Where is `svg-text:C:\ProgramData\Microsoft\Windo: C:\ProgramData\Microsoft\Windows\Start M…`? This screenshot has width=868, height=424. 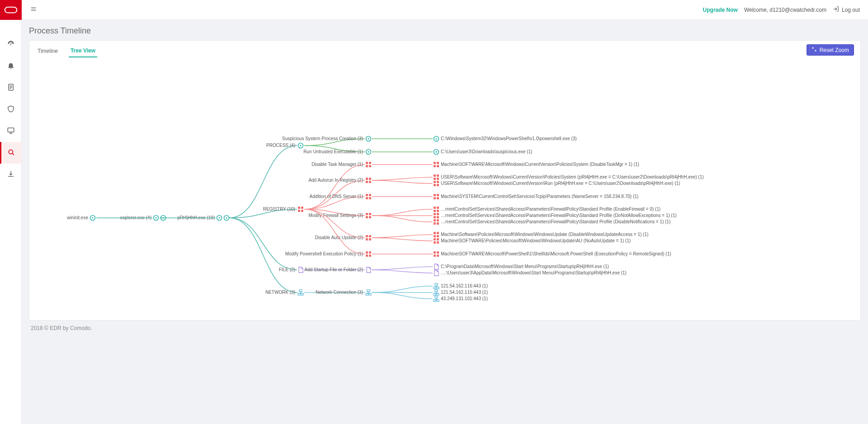 svg-text:C:\ProgramData\Microsoft\Windo: C:\ProgramData\Microsoft\Windows\Start M… is located at coordinates (525, 267).